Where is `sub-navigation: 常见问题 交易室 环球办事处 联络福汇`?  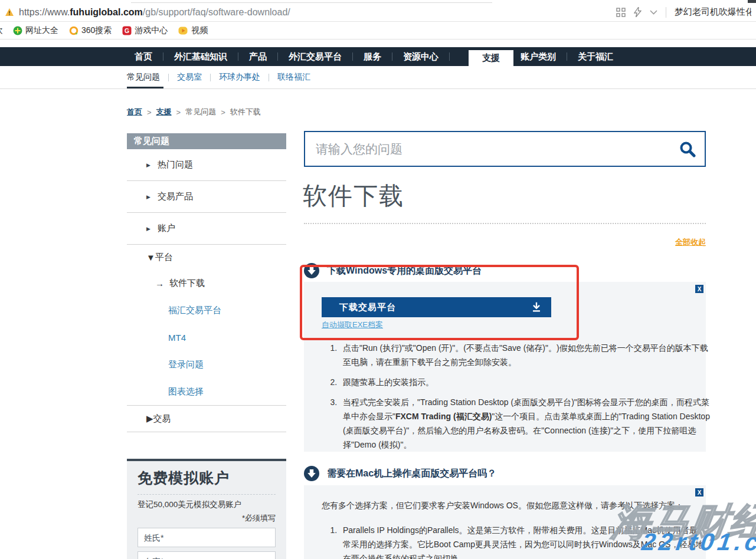 sub-navigation: 常见问题 交易室 环球办事处 联络福汇 is located at coordinates (378, 78).